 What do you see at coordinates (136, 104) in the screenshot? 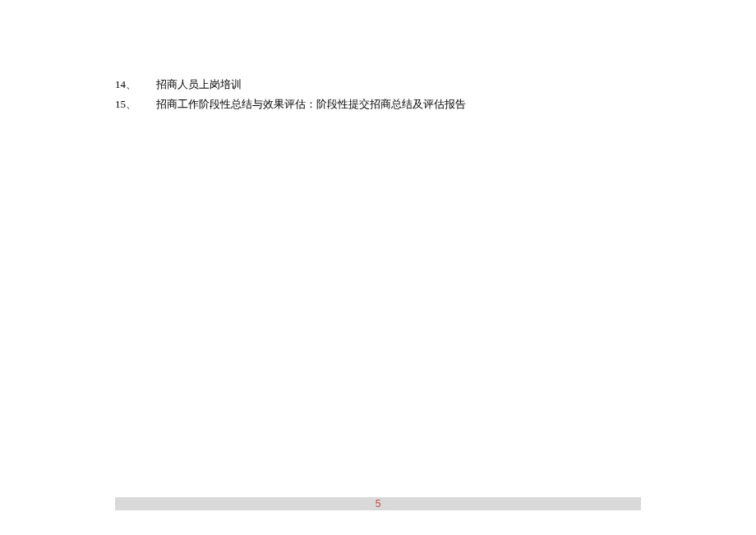
I see `list-number: 15、` at bounding box center [136, 104].